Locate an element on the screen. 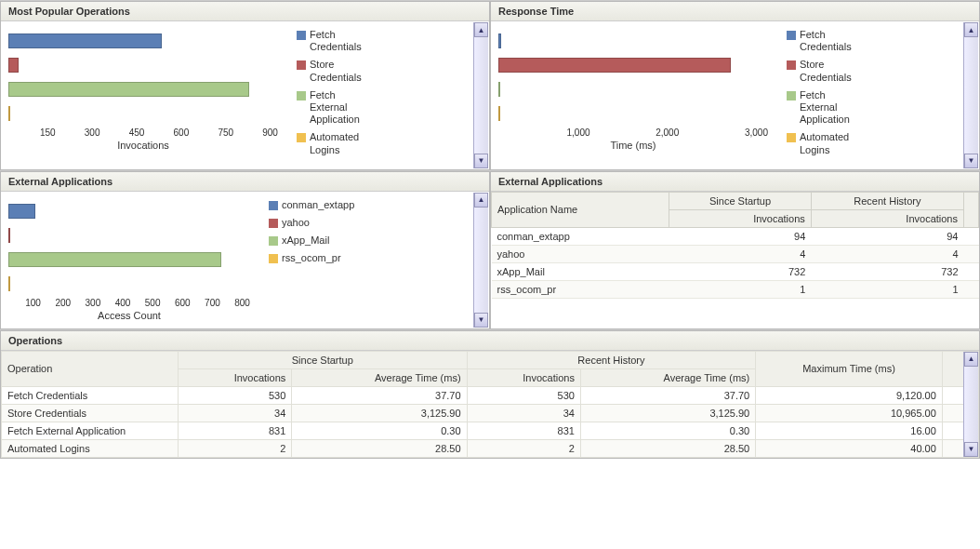 The width and height of the screenshot is (980, 549). tick-label: 400 is located at coordinates (123, 303).